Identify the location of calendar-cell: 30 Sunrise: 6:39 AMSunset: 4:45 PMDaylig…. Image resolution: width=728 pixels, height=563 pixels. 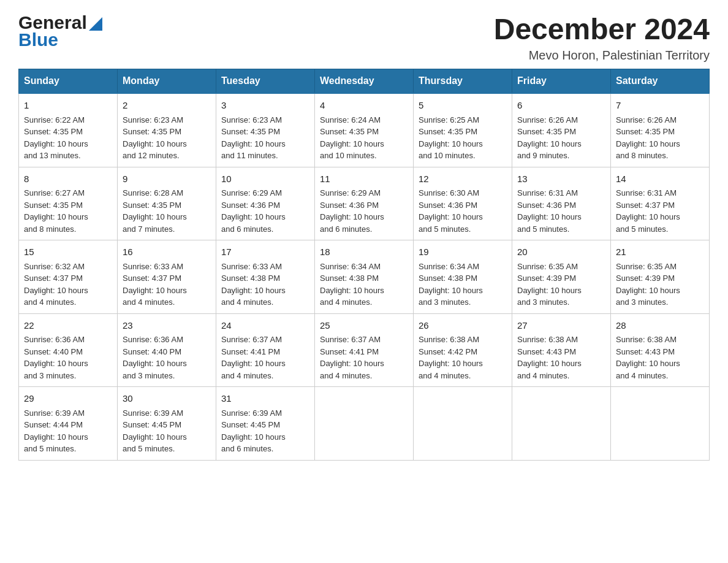
(167, 424).